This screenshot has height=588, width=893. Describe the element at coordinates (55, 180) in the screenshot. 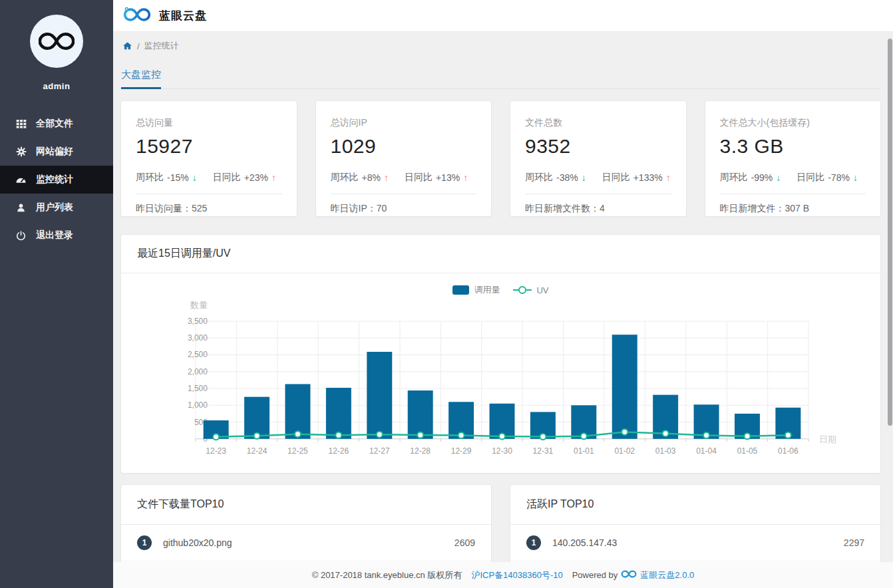

I see `sidebar-item-label: 监控统计` at that location.